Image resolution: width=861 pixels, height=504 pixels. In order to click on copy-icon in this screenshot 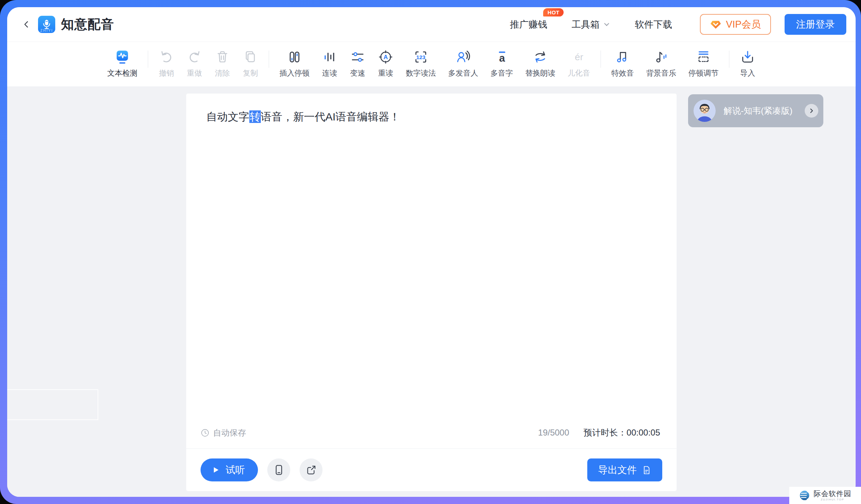, I will do `click(250, 57)`.